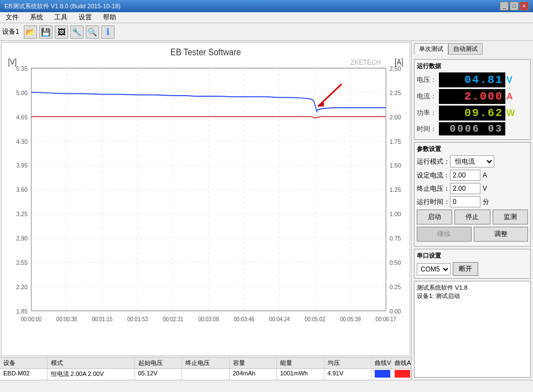  I want to click on window-title: EB测试系统软件 V1.8.0 (Build 2015-10-18), so click(63, 7).